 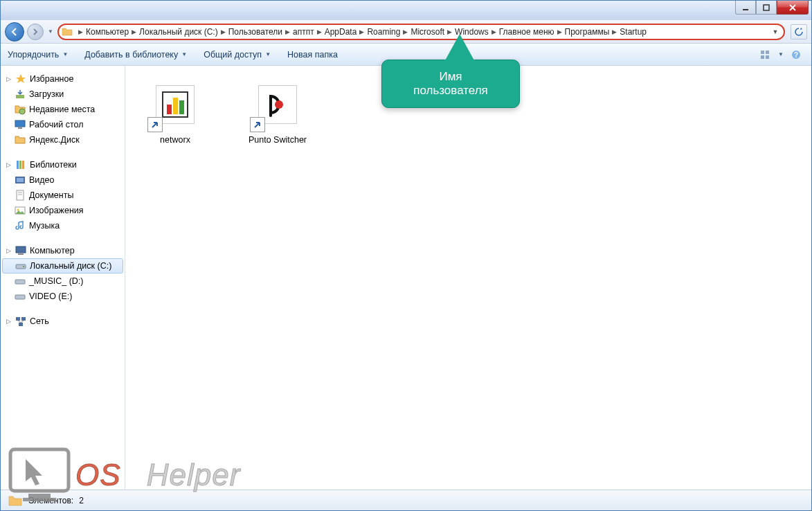 I want to click on back-button, so click(x=15, y=32).